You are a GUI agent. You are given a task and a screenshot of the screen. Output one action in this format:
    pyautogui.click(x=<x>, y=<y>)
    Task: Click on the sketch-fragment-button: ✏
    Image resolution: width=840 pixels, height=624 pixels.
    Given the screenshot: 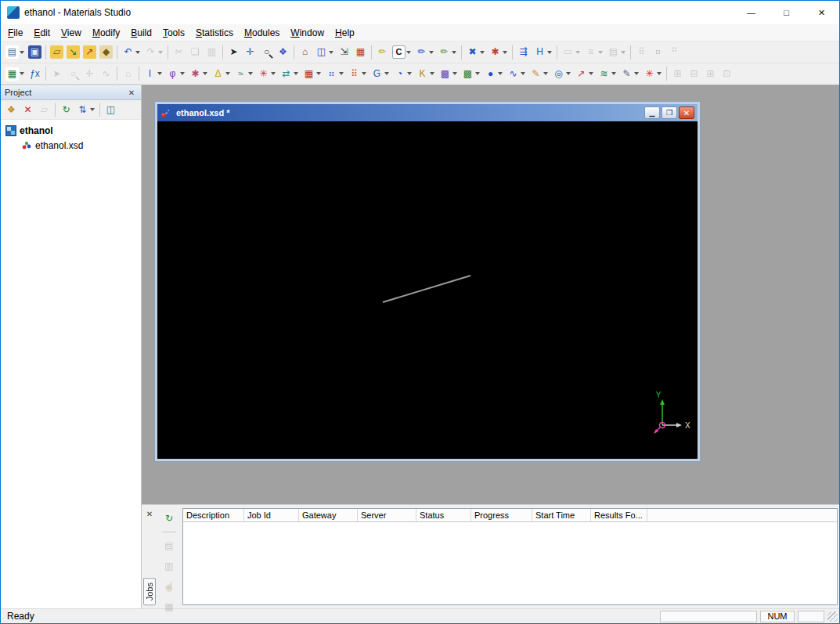 What is the action you would take?
    pyautogui.click(x=448, y=52)
    